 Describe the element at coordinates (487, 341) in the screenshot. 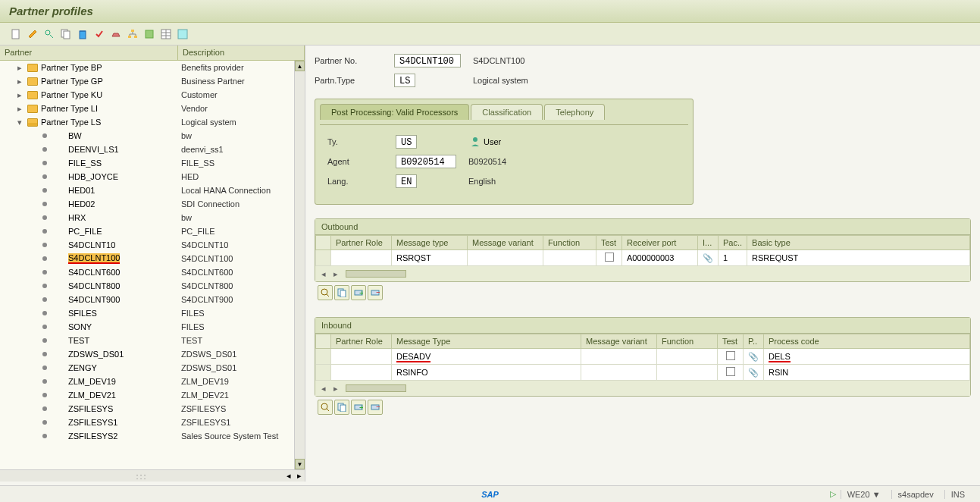

I see `inbound-col-msgtype: Message Type` at that location.